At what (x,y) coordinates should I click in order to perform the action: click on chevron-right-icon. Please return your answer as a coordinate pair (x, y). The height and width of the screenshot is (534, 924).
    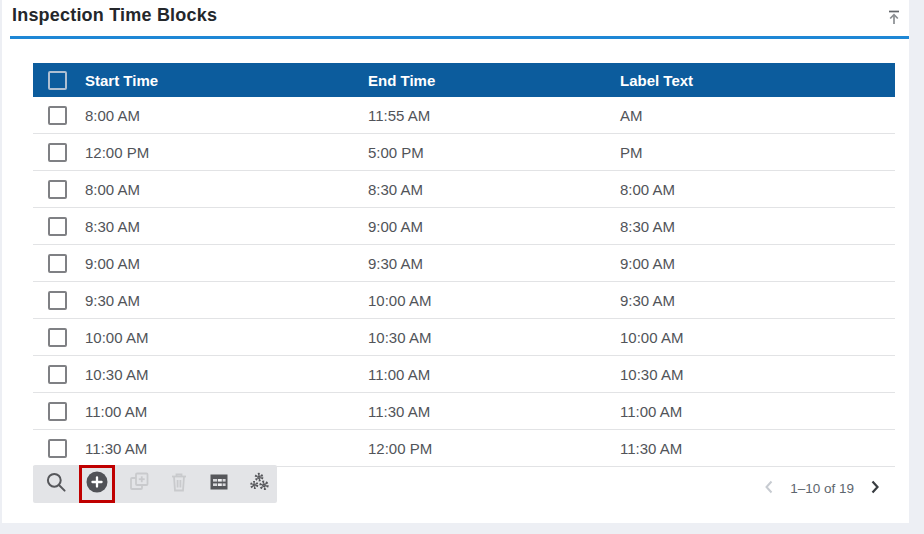
    Looking at the image, I should click on (875, 488).